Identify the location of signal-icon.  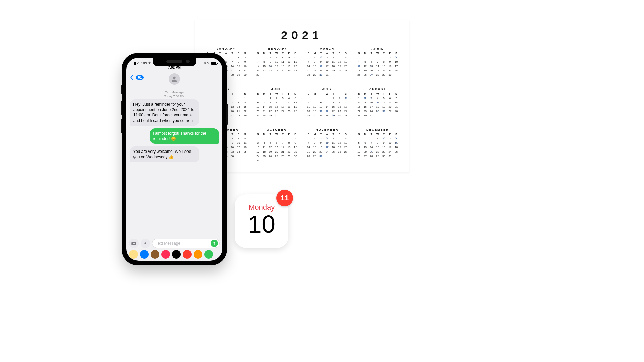
(133, 63).